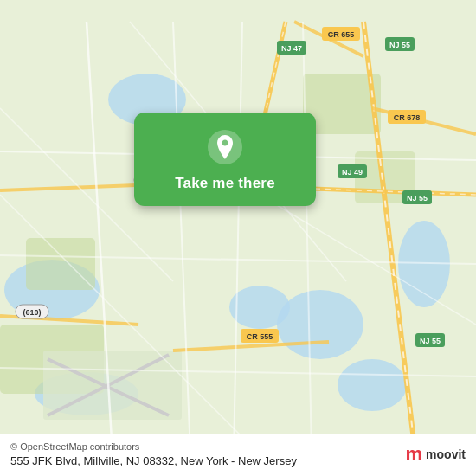  I want to click on svg-text: (610), so click(31, 312).